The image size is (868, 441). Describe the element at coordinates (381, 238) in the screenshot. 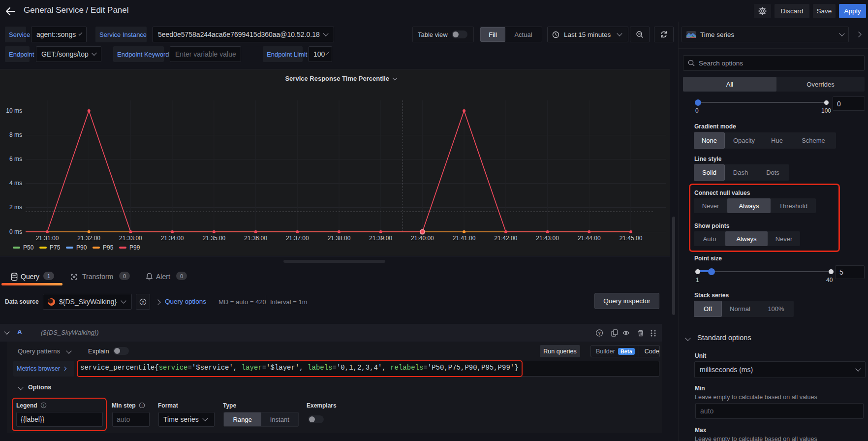

I see `svg-text: 21:39:00` at that location.